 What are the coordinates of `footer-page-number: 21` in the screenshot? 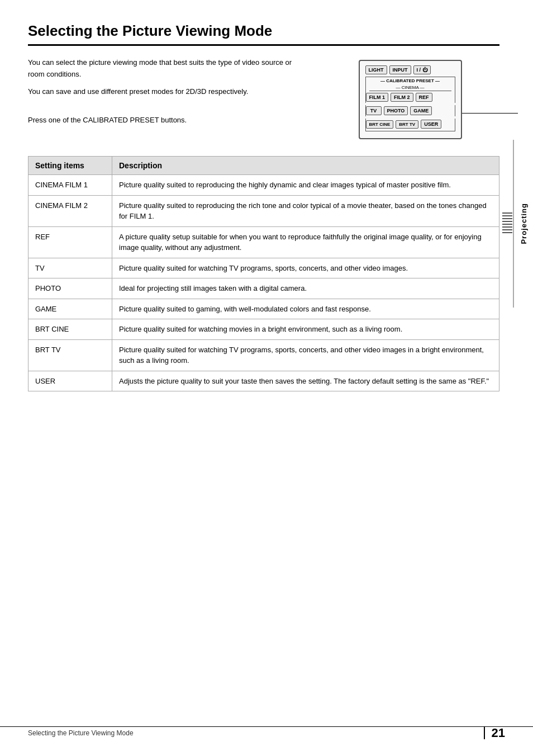 It's located at (494, 733).